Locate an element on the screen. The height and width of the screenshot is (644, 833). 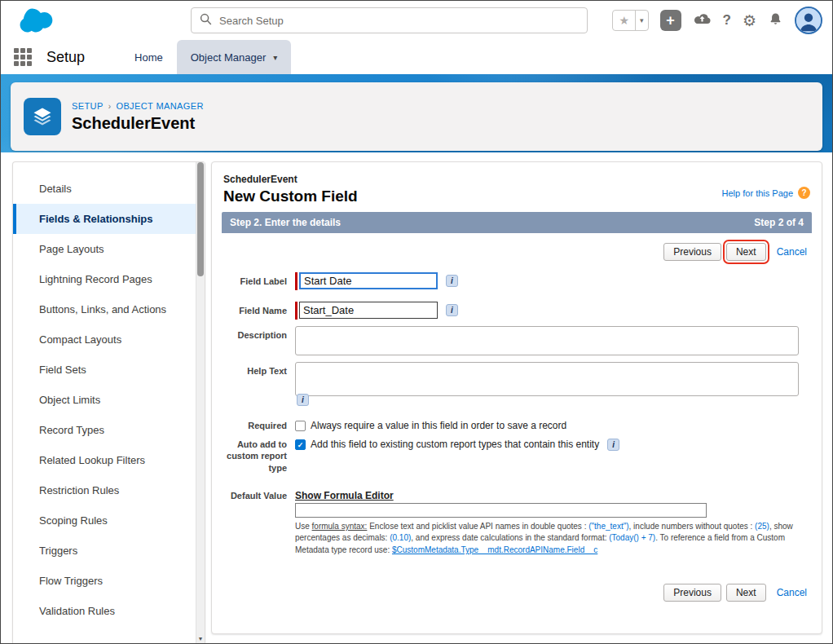
hint-decimal-example-link: (0.10) is located at coordinates (400, 538).